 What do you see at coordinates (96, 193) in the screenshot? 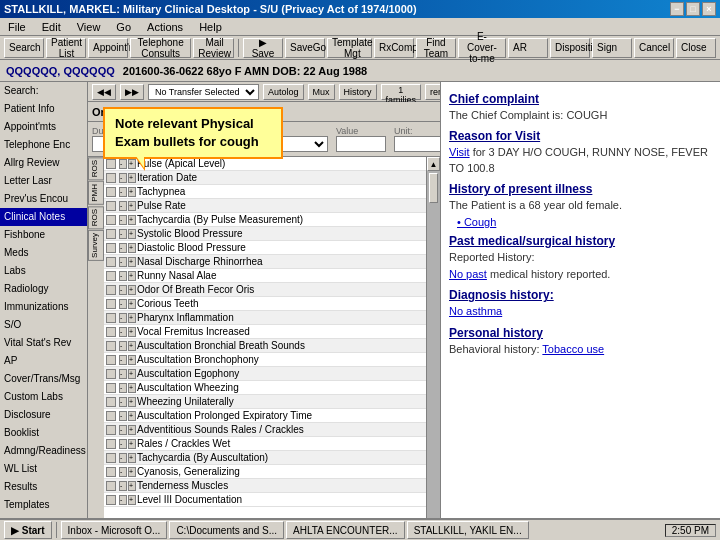
I see `tab-pmh: PMH` at bounding box center [96, 193].